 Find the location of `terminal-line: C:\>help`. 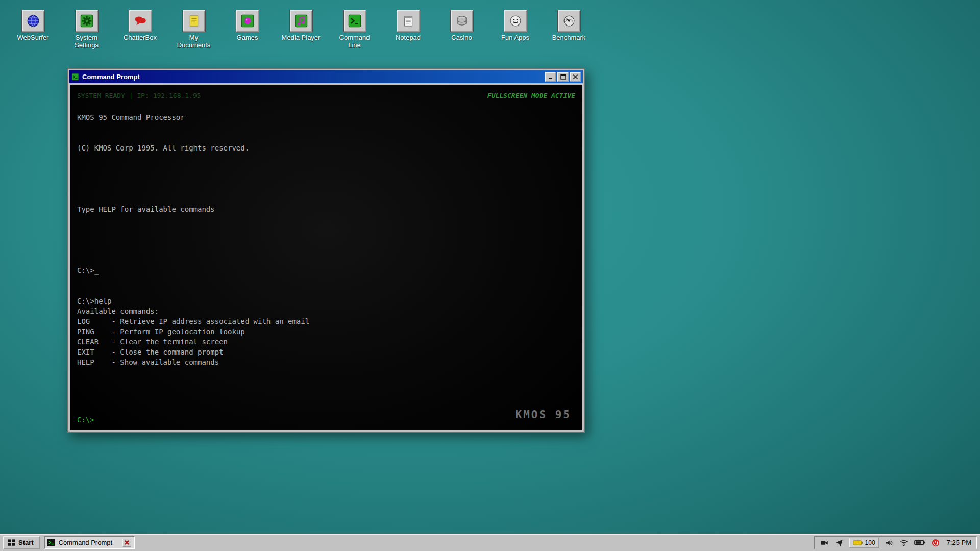

terminal-line: C:\>help is located at coordinates (326, 301).